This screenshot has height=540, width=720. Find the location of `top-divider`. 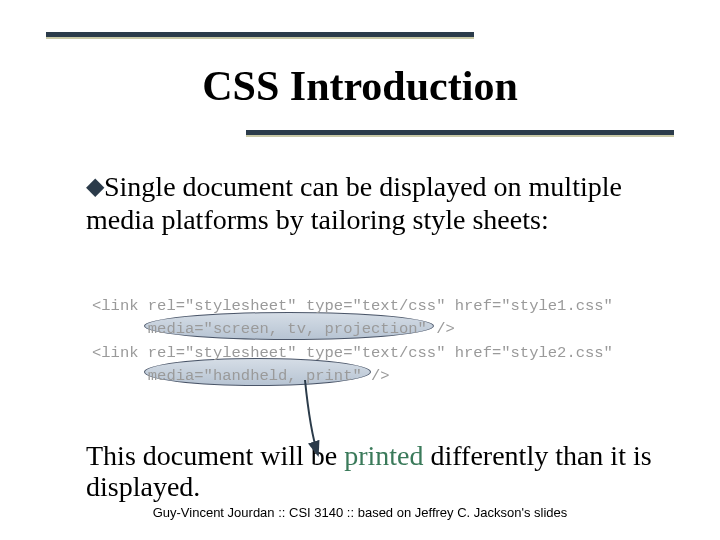

top-divider is located at coordinates (260, 34).